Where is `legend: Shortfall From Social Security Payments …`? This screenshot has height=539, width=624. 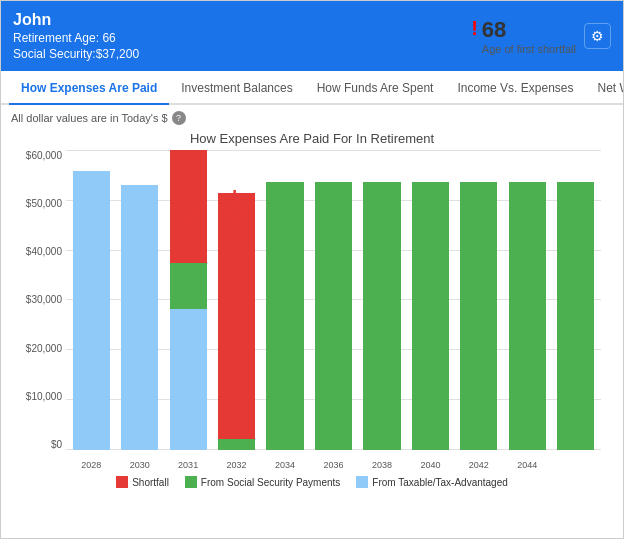 legend: Shortfall From Social Security Payments … is located at coordinates (312, 482).